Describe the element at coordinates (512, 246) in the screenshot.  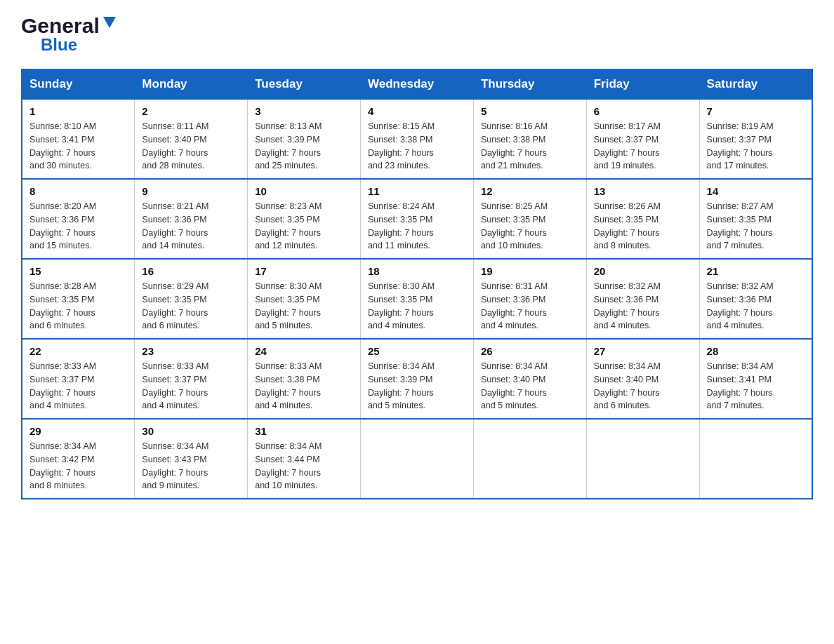
I see `daylight-minutes: and 10 minutes.` at that location.